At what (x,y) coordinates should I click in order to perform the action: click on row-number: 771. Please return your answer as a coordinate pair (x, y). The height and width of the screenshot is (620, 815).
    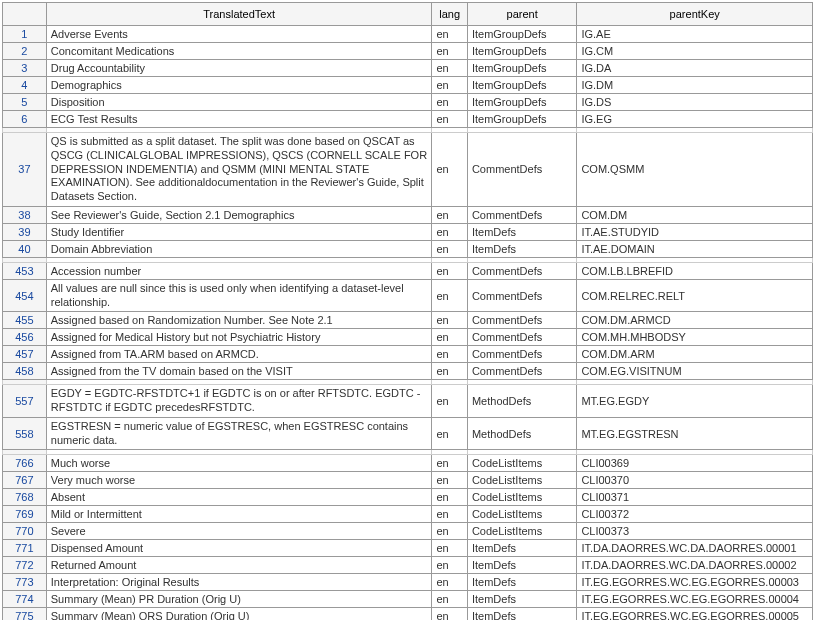
    Looking at the image, I should click on (25, 548).